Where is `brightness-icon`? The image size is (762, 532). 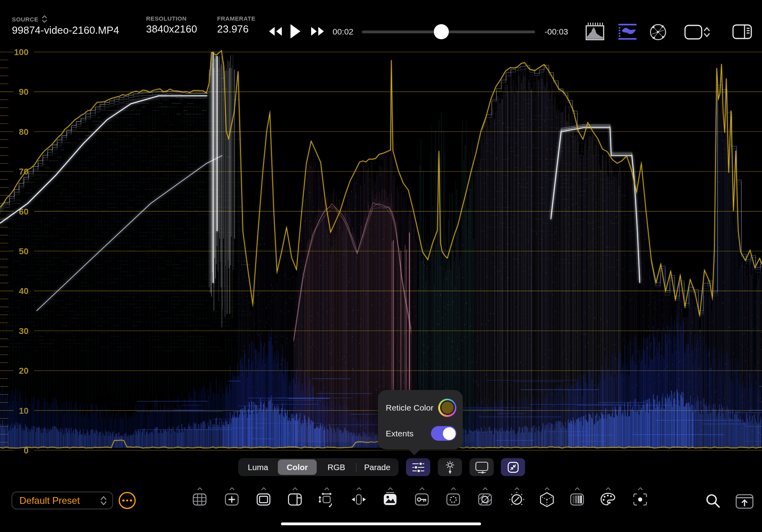 brightness-icon is located at coordinates (450, 467).